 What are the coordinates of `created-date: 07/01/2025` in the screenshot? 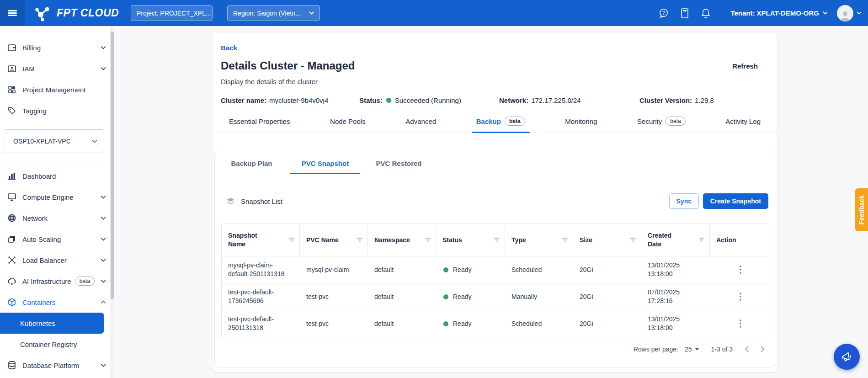 It's located at (664, 293).